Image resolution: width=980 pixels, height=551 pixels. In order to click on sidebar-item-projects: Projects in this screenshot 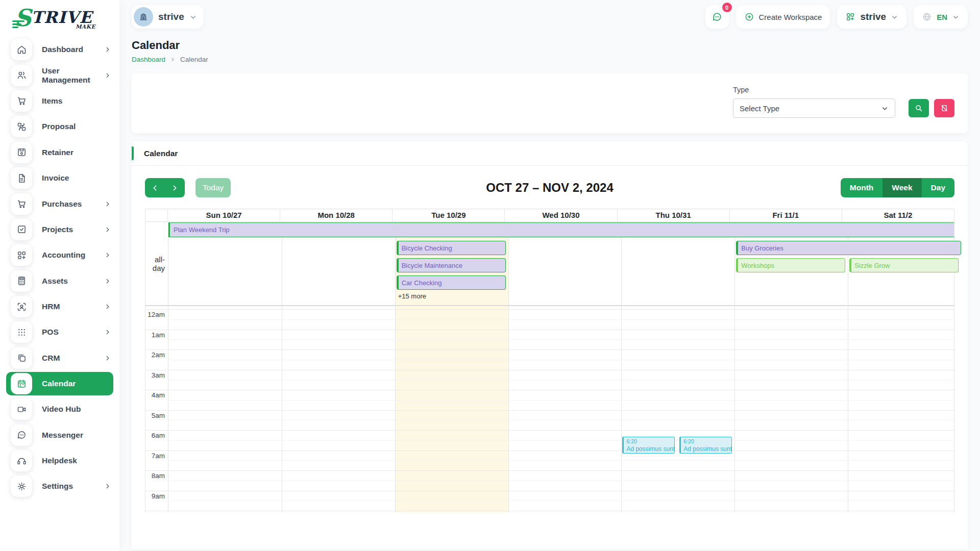, I will do `click(60, 230)`.